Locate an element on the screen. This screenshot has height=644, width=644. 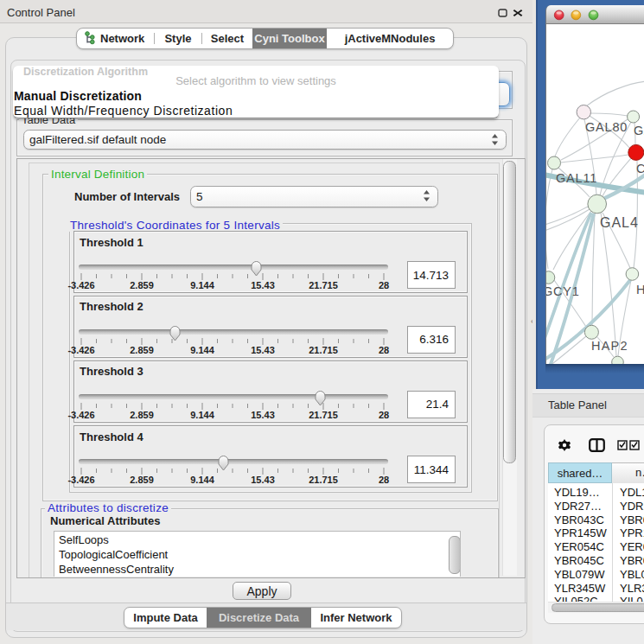
svg-text: C is located at coordinates (640, 169).